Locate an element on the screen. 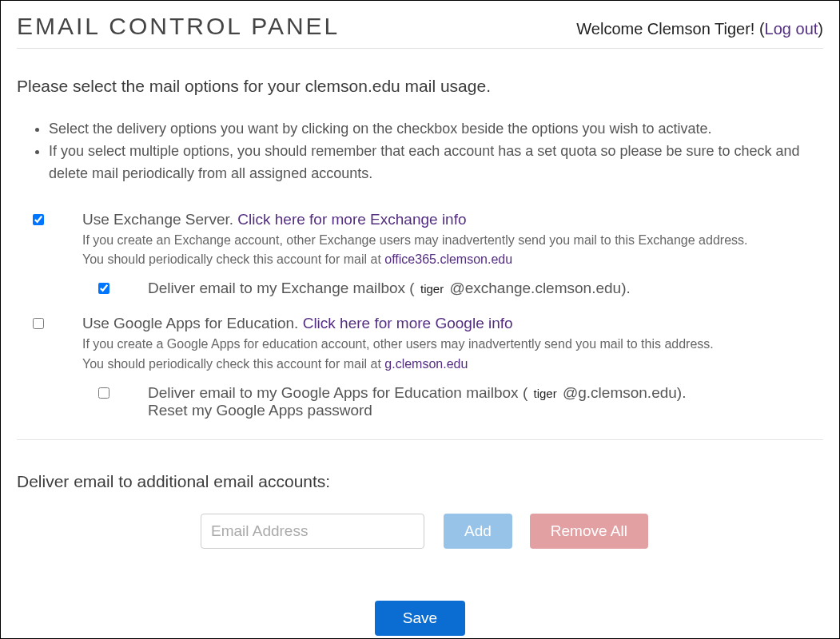 This screenshot has height=639, width=840. google-username: tiger is located at coordinates (545, 393).